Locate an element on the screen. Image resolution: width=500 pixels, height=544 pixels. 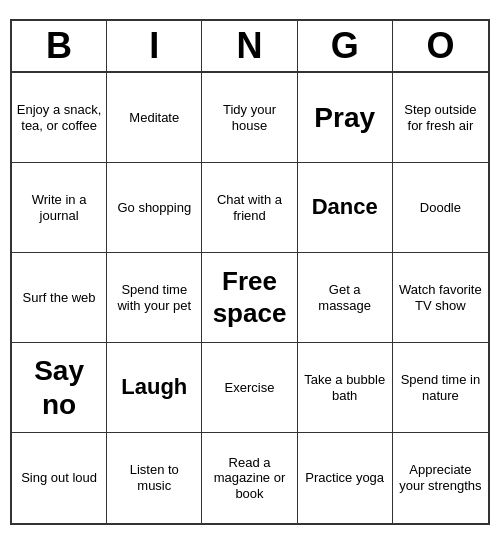
bingo-cell-1: Meditate is located at coordinates (154, 118).